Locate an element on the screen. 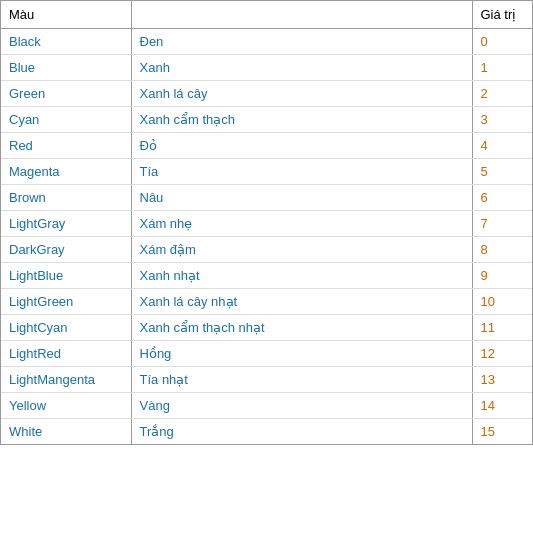 This screenshot has width=533, height=548. color-name: Cyan is located at coordinates (66, 120).